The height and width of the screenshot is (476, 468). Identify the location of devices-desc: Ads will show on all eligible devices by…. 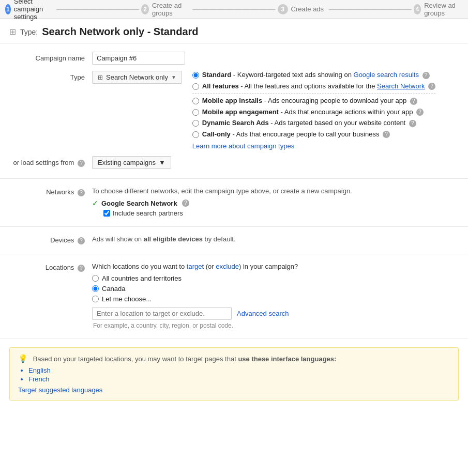
(164, 239).